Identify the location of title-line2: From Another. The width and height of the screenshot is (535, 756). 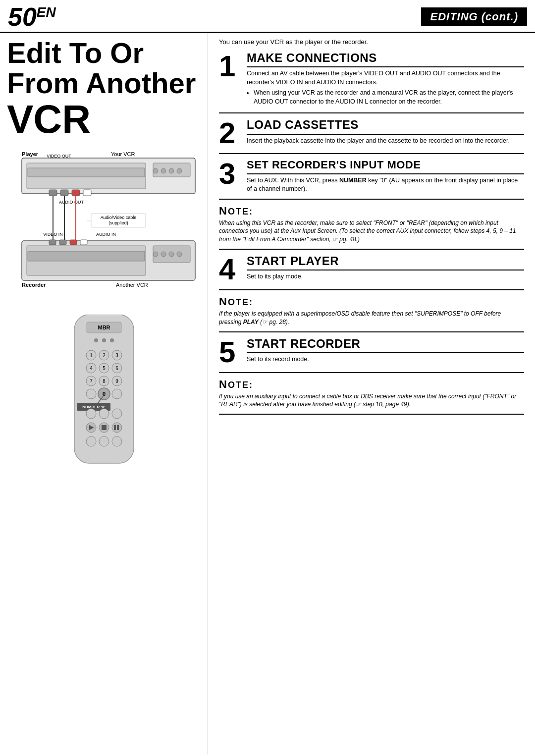
(101, 83).